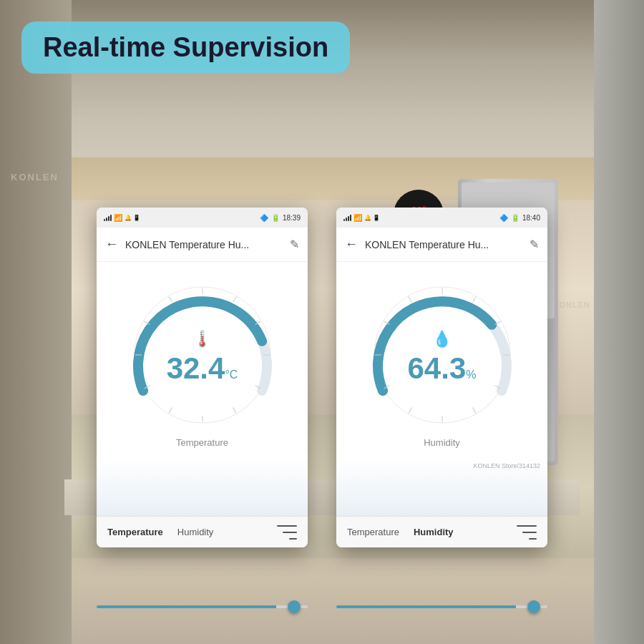  What do you see at coordinates (292, 218) in the screenshot?
I see `left-time: 18:39` at bounding box center [292, 218].